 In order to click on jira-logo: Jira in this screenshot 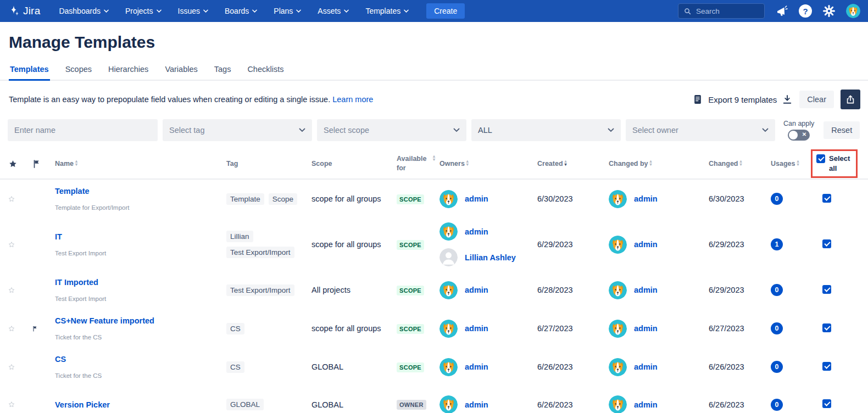, I will do `click(24, 11)`.